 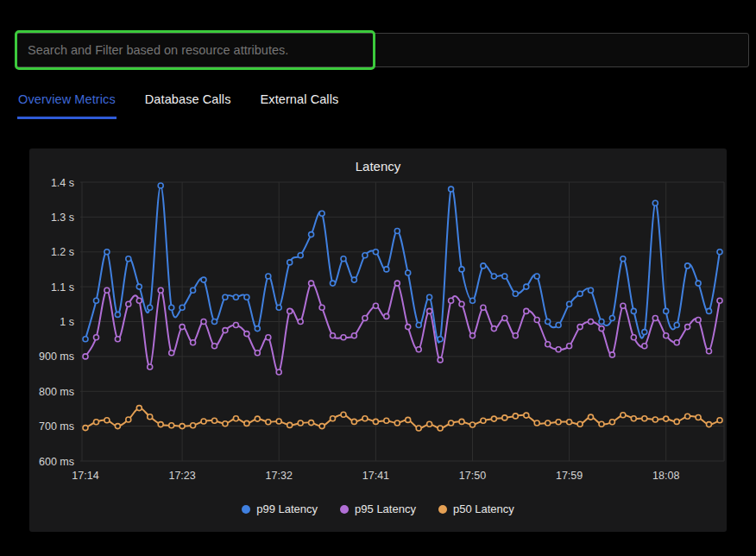 What do you see at coordinates (67, 104) in the screenshot?
I see `tab-overview-metrics: Overview Metrics` at bounding box center [67, 104].